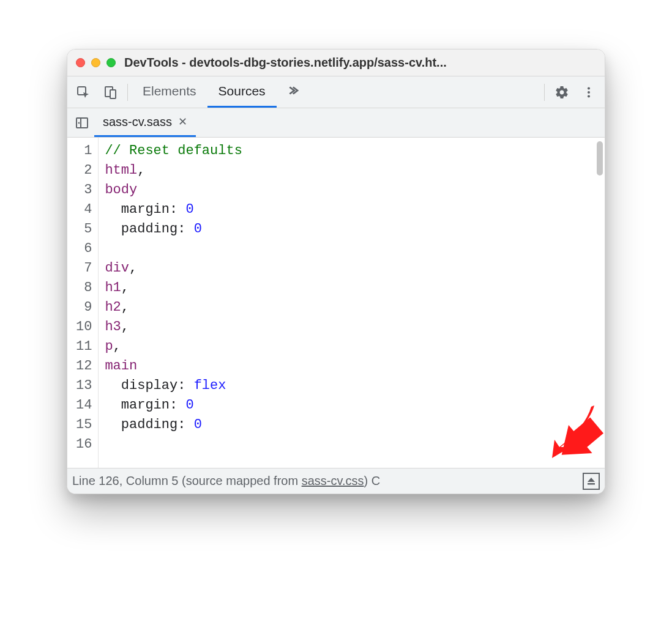  What do you see at coordinates (84, 347) in the screenshot?
I see `line-number: 11` at bounding box center [84, 347].